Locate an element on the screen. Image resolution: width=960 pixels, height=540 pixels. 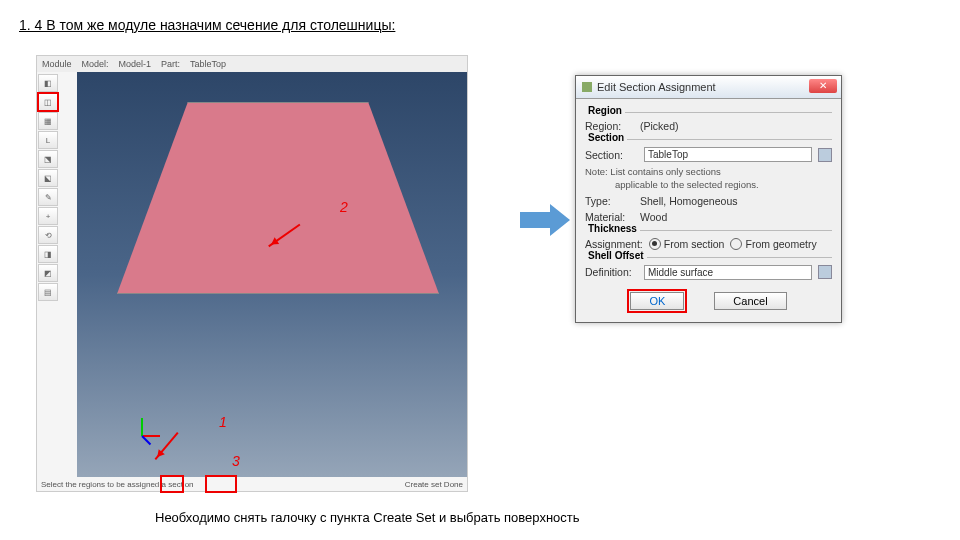
section-group: Section Section: TableTop Note: List con… is located at coordinates (708, 181).